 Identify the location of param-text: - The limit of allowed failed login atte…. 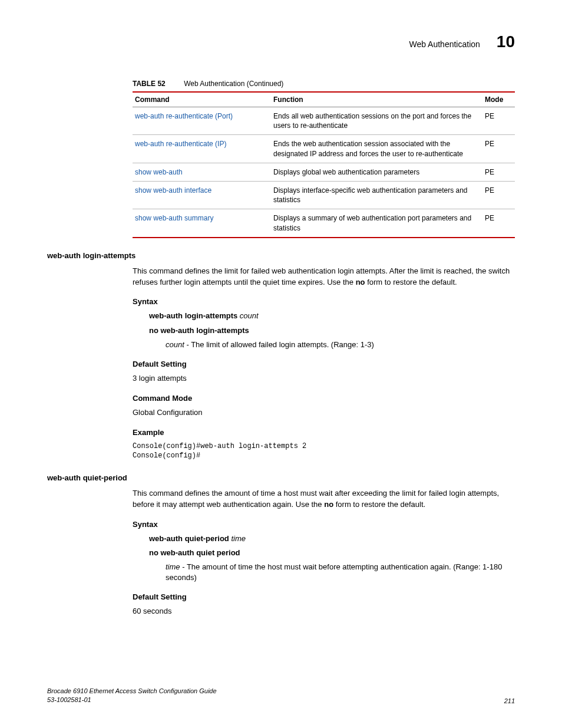
(279, 344).